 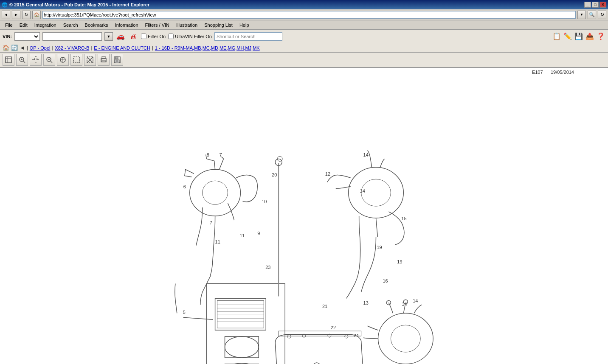 I want to click on back-breadcrumb-icon: ◄, so click(x=22, y=48).